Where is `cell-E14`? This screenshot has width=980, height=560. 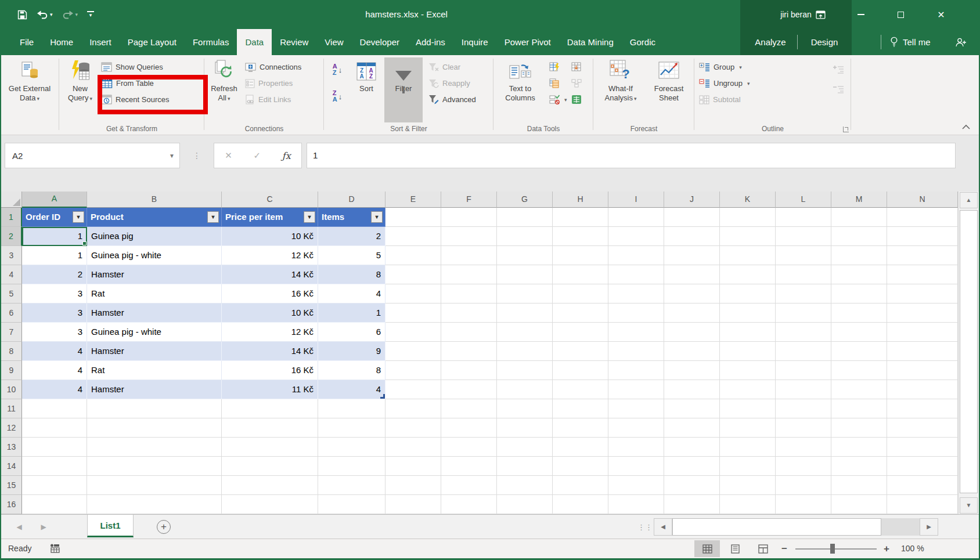 cell-E14 is located at coordinates (413, 467).